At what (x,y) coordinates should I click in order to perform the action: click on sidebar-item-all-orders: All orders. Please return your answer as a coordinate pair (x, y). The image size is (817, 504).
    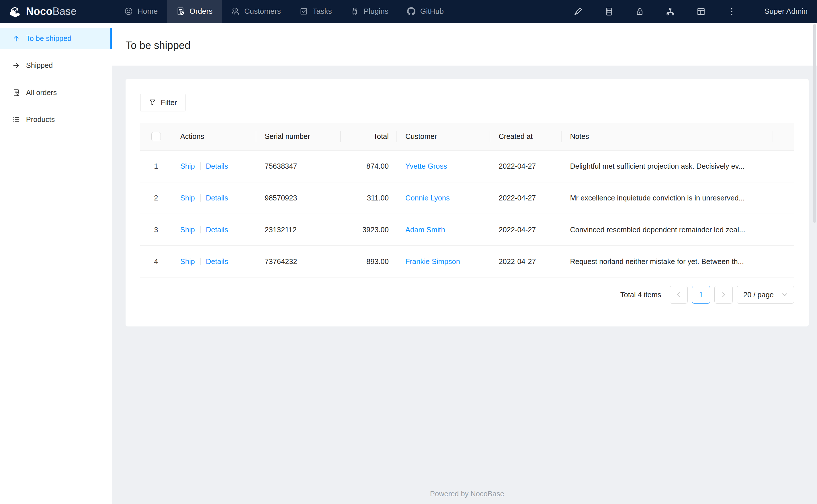
    Looking at the image, I should click on (56, 93).